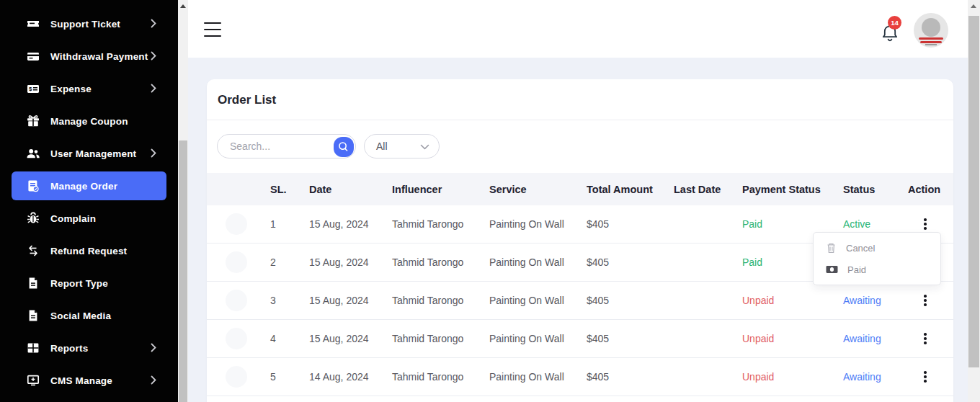 Image resolution: width=980 pixels, height=402 pixels. I want to click on page-scrollbar, so click(974, 201).